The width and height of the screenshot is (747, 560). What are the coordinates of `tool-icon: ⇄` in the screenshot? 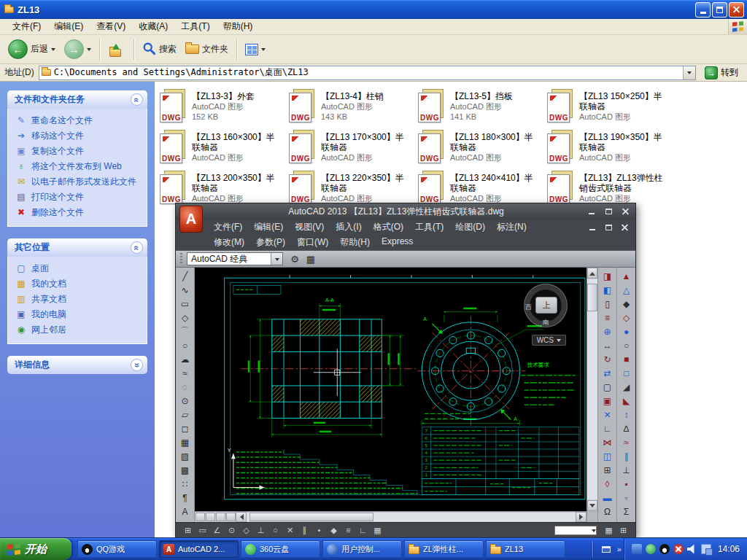 It's located at (608, 373).